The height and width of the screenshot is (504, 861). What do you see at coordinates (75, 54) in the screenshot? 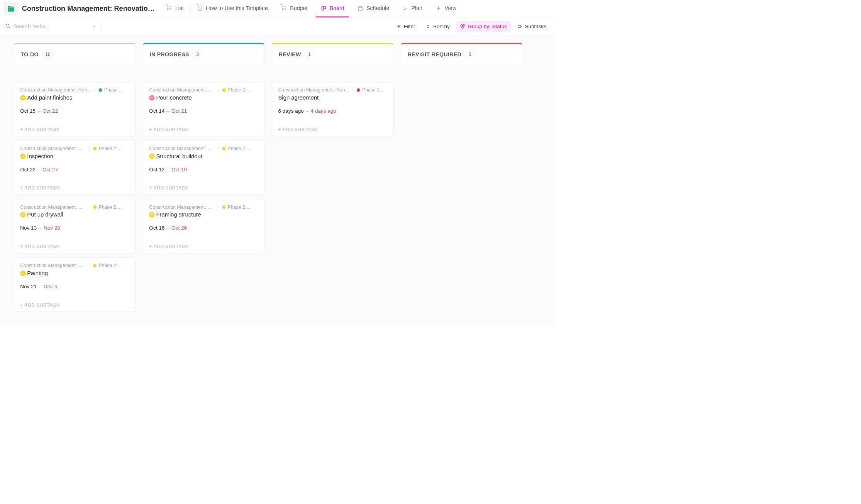
I see `column-header: TO DO10` at bounding box center [75, 54].